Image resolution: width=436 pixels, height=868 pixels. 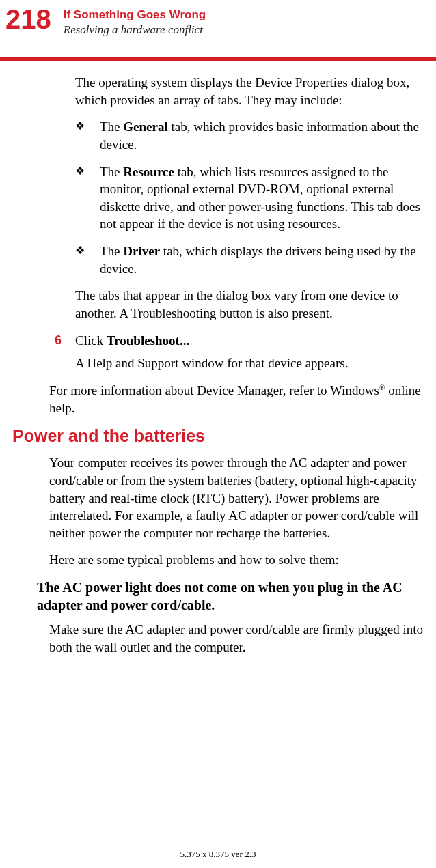 I want to click on step-item: 6 Click Troubleshoot..., so click(x=239, y=341).